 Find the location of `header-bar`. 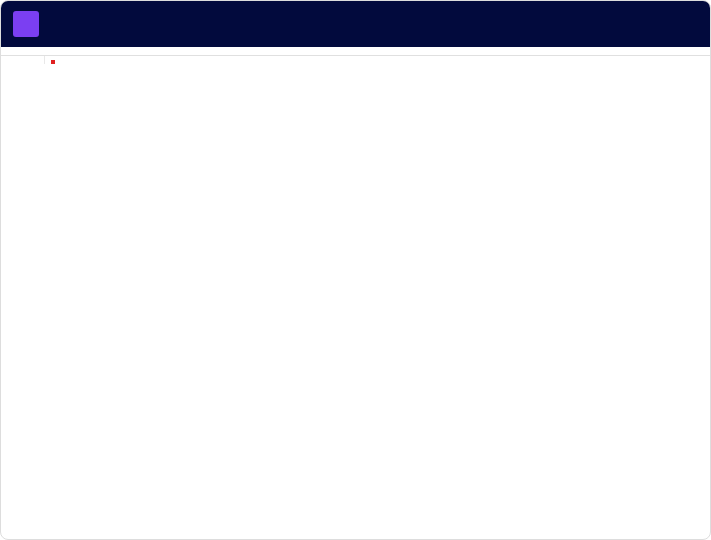

header-bar is located at coordinates (356, 24).